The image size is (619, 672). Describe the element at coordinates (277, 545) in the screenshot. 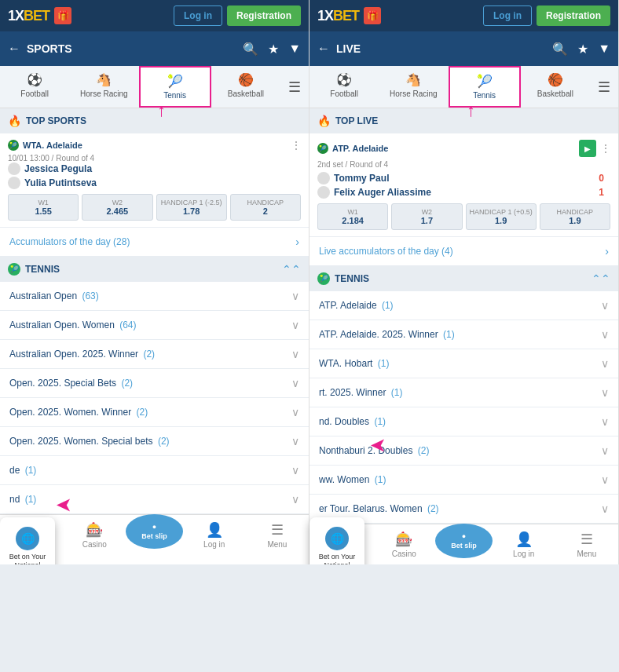

I see `left-bottom-menu-label: Menu` at that location.